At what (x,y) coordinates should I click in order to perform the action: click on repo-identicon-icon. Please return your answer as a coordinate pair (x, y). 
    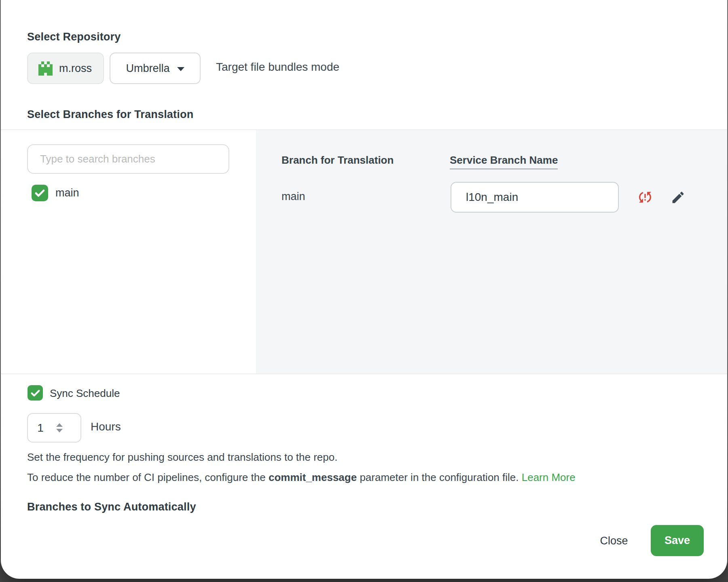
    Looking at the image, I should click on (45, 69).